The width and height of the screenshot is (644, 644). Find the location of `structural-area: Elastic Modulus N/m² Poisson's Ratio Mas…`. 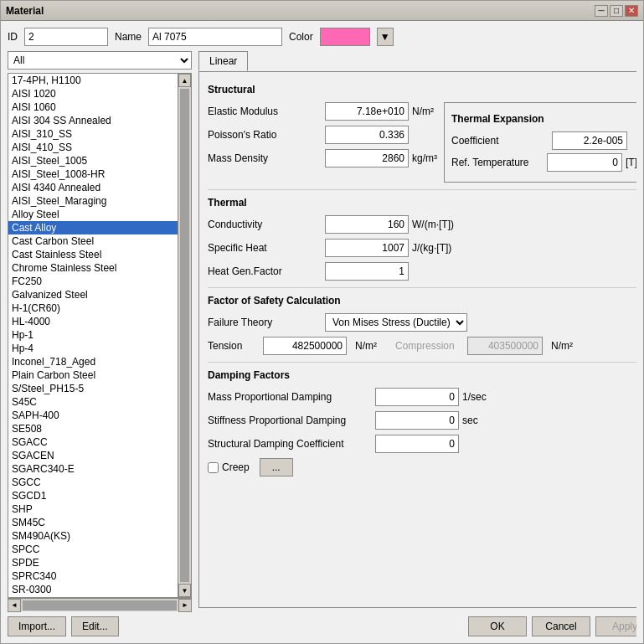

structural-area: Elastic Modulus N/m² Poisson's Ratio Mas… is located at coordinates (422, 142).